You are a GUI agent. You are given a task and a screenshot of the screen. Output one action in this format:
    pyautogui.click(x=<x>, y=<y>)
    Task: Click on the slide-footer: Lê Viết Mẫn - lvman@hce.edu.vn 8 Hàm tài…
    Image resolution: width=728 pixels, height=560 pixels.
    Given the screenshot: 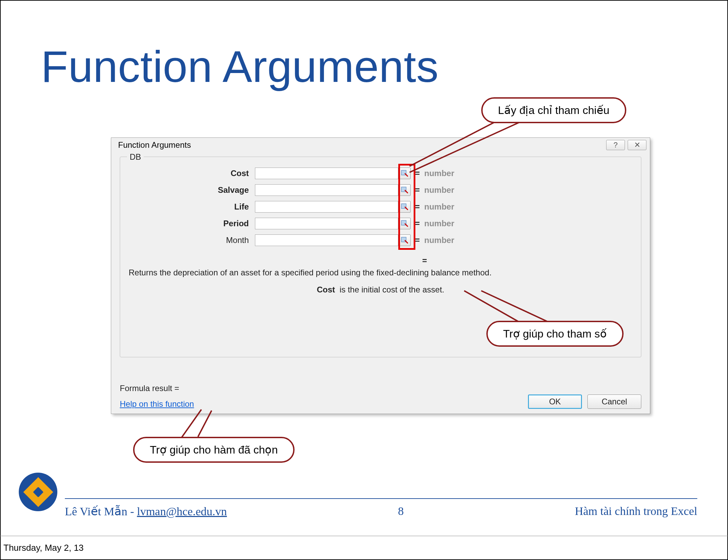 What is the action you would take?
    pyautogui.click(x=381, y=511)
    